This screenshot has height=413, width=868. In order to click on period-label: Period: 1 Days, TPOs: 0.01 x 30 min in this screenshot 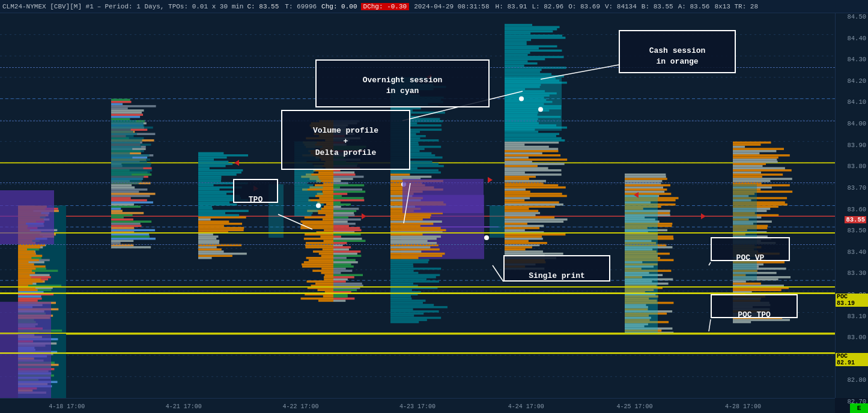, I will do `click(174, 7)`.